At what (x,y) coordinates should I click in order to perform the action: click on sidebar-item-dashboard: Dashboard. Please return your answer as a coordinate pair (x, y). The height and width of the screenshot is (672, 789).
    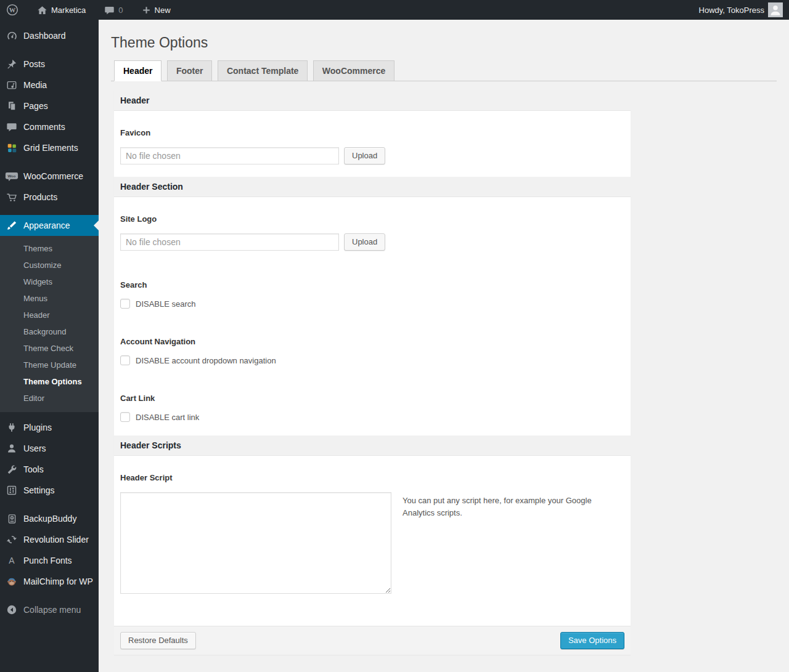
    Looking at the image, I should click on (49, 36).